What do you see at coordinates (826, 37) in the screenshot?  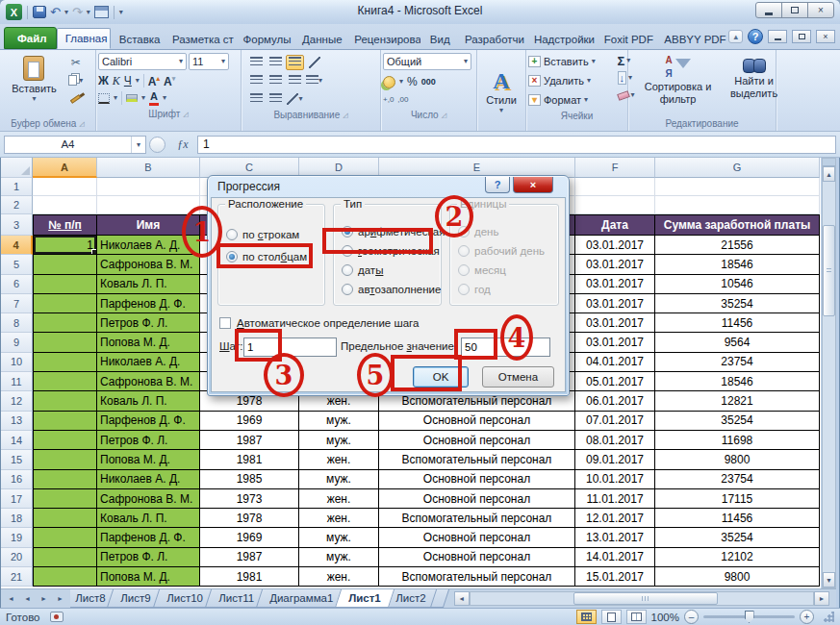 I see `workbook-close-button: ×` at bounding box center [826, 37].